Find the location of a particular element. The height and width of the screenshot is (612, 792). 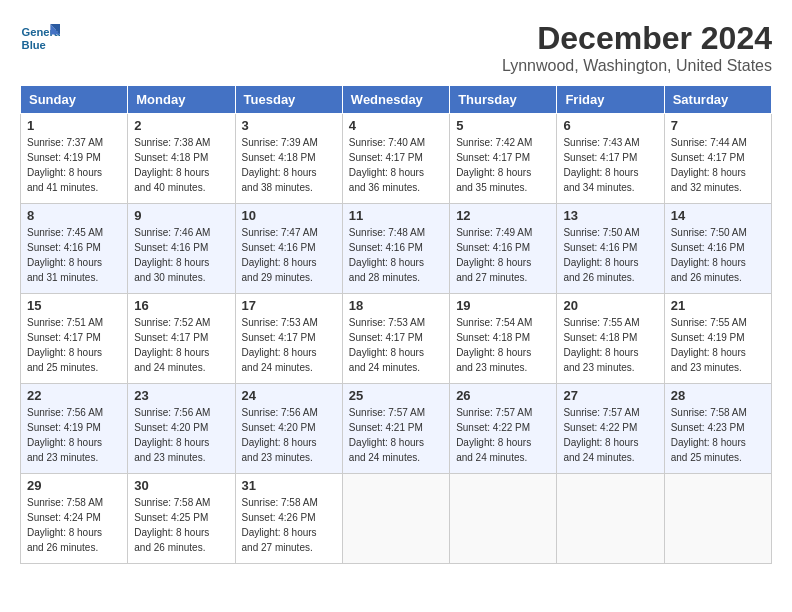

calendar-week-row: 8 Sunrise: 7:45 AM Sunset: 4:16 PM Dayli… is located at coordinates (396, 249).